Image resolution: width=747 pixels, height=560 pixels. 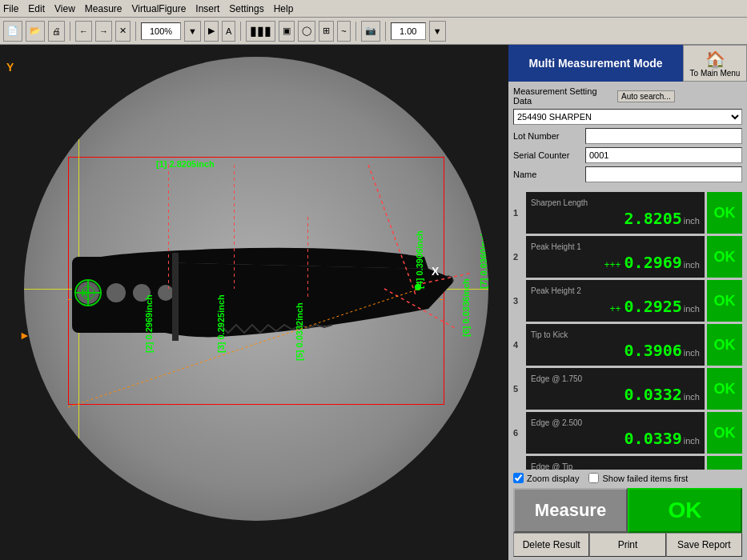 What do you see at coordinates (11, 9) in the screenshot?
I see `menu-file: File` at bounding box center [11, 9].